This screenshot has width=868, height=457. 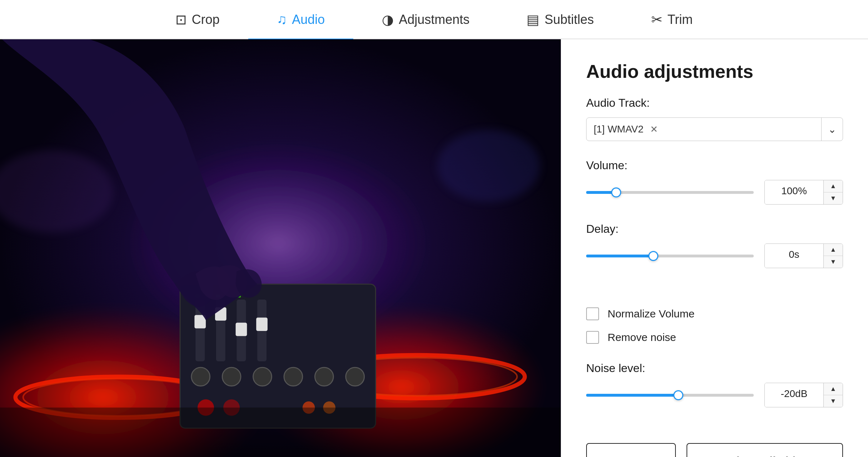 I want to click on remove-noise-checkbox, so click(x=593, y=337).